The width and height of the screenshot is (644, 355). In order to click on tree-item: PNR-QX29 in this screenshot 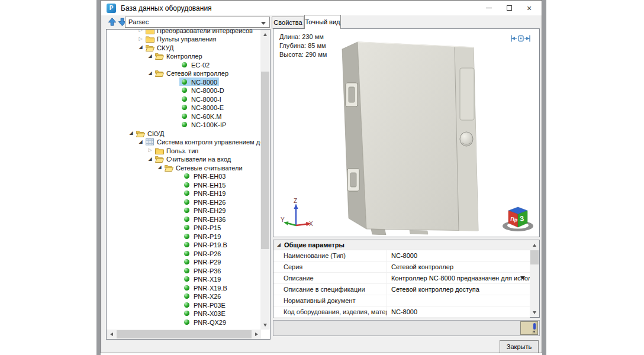, I will do `click(183, 322)`.